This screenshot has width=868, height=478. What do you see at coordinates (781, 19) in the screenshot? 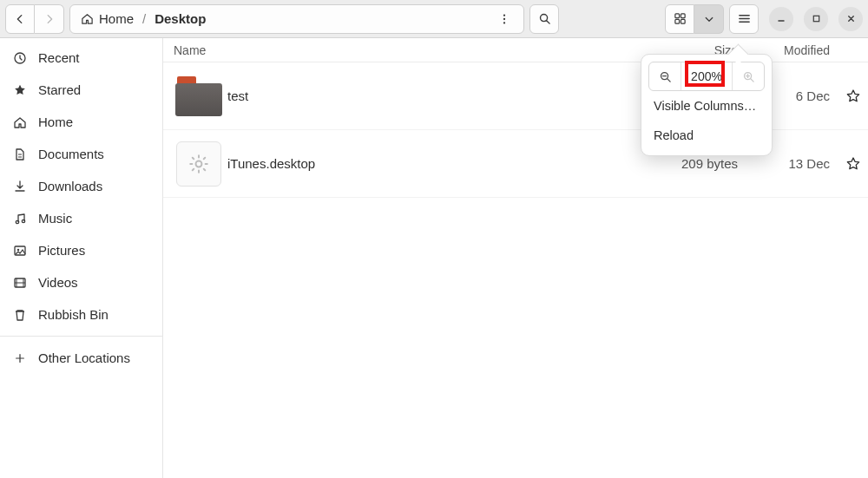
I see `minimize-icon` at bounding box center [781, 19].